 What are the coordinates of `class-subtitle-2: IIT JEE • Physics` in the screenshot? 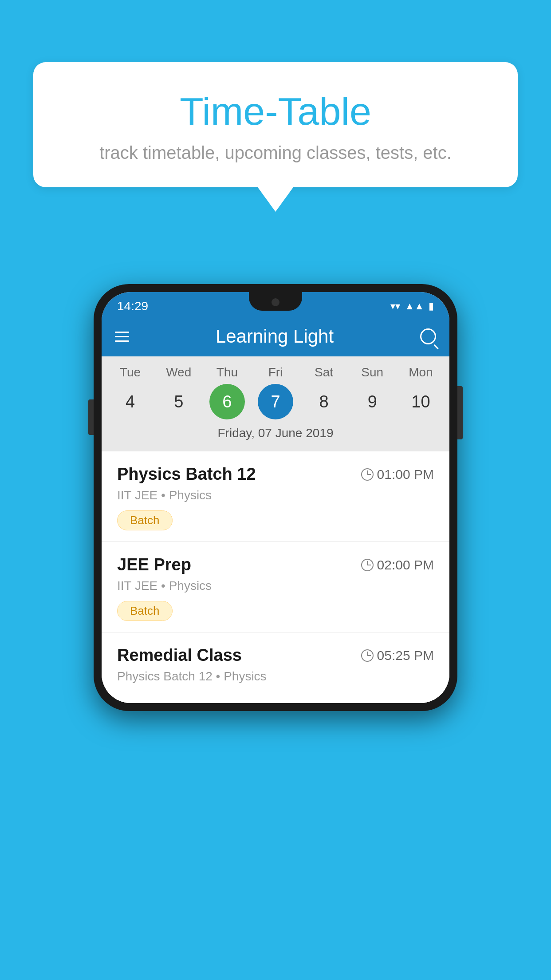 It's located at (276, 586).